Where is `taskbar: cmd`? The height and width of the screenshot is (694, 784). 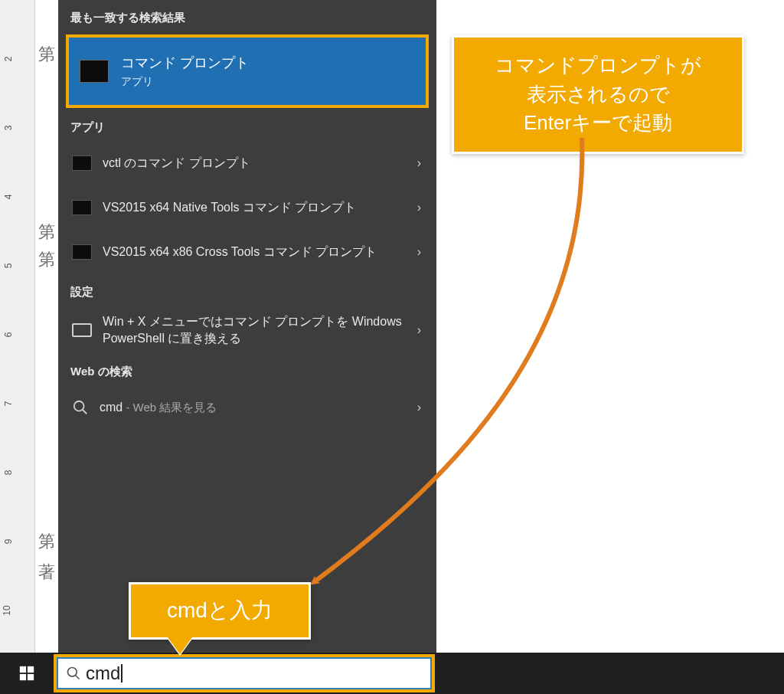
taskbar: cmd is located at coordinates (392, 673).